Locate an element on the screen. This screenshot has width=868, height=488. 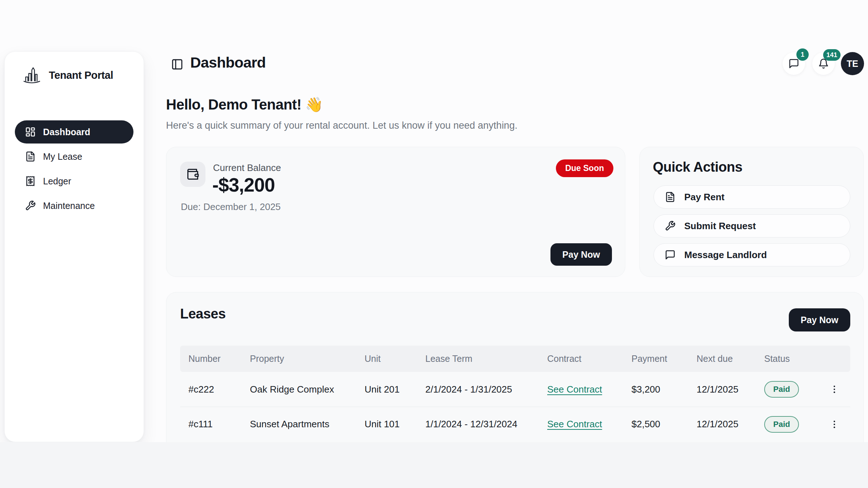
message-icon is located at coordinates (670, 255).